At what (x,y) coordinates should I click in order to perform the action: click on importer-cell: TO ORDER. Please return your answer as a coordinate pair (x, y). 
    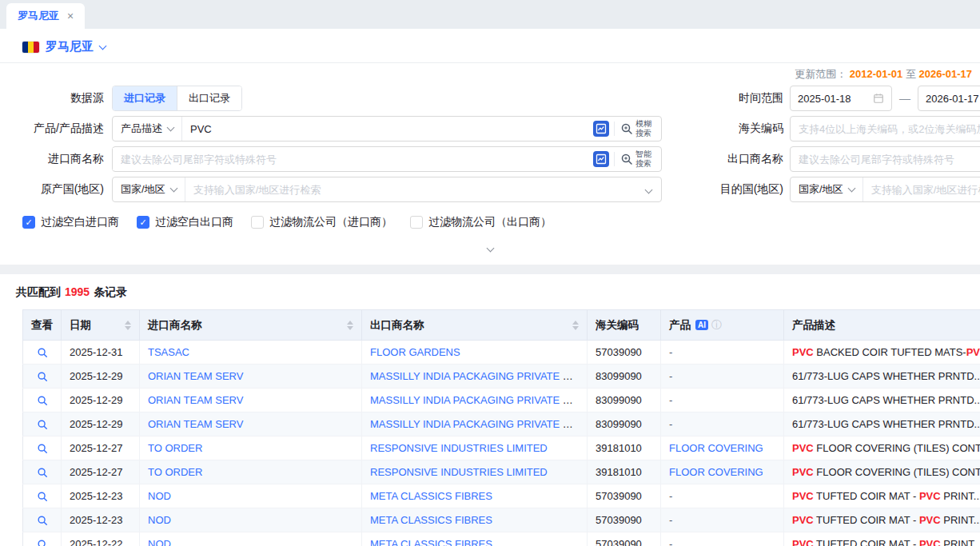
    Looking at the image, I should click on (251, 448).